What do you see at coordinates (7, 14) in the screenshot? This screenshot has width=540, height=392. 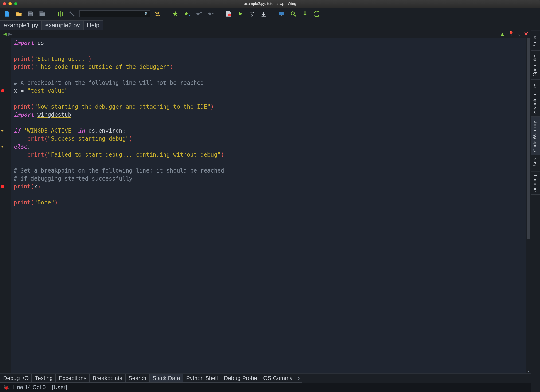 I see `new-file-icon` at bounding box center [7, 14].